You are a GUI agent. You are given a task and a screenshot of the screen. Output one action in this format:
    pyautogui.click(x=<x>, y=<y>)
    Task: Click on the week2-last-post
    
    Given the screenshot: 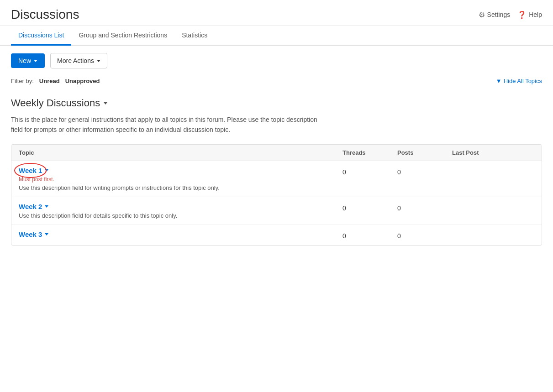 What is the action you would take?
    pyautogui.click(x=493, y=204)
    